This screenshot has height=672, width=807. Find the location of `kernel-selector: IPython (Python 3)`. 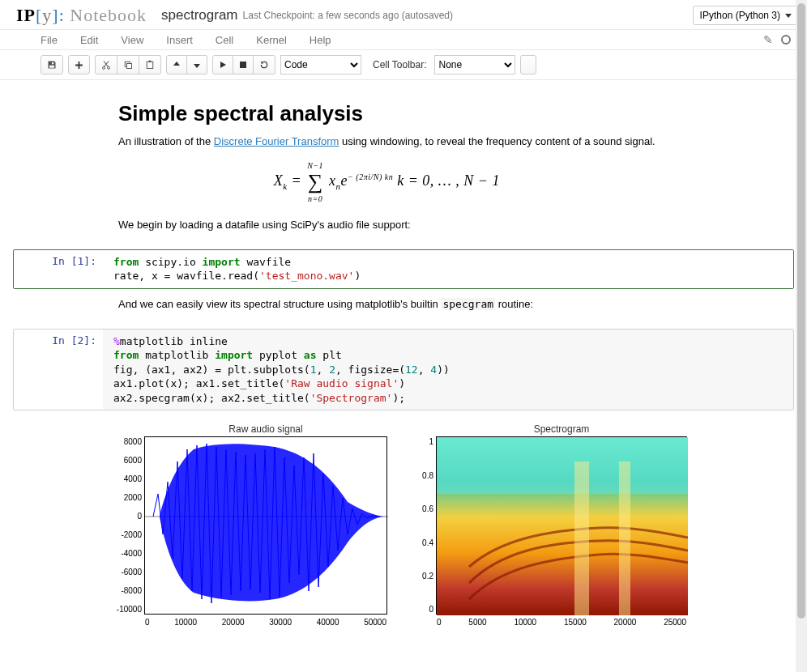

kernel-selector: IPython (Python 3) is located at coordinates (745, 15).